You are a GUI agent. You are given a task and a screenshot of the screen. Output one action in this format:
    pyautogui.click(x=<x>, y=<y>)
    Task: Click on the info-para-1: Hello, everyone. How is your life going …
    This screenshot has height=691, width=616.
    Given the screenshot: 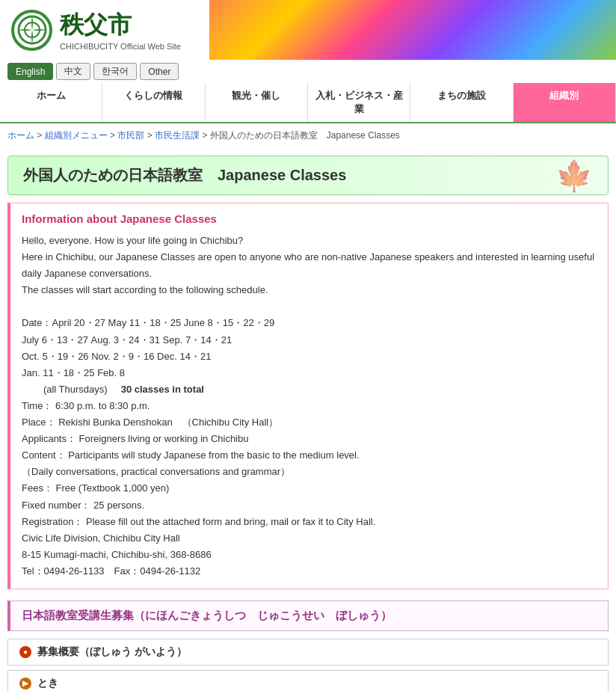 What is the action you would take?
    pyautogui.click(x=309, y=241)
    